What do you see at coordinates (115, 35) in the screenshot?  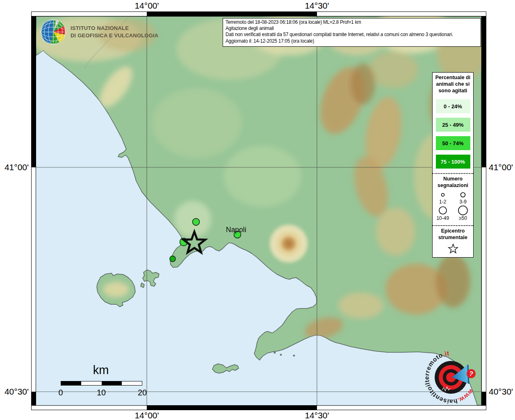 I see `ingv-name-line2: DI GEOFISICA E VULCANOLOGIA` at bounding box center [115, 35].